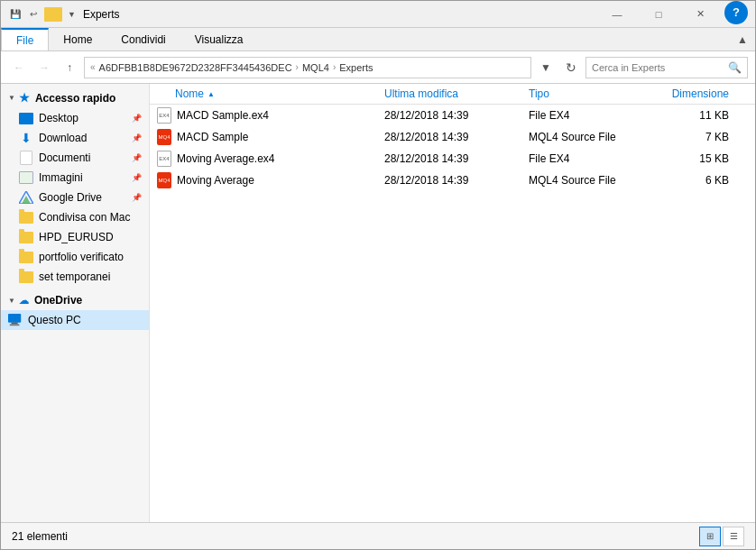 This screenshot has height=550, width=756. Describe the element at coordinates (75, 178) in the screenshot. I see `sidebar-item-immagini: Immagini 📌` at that location.